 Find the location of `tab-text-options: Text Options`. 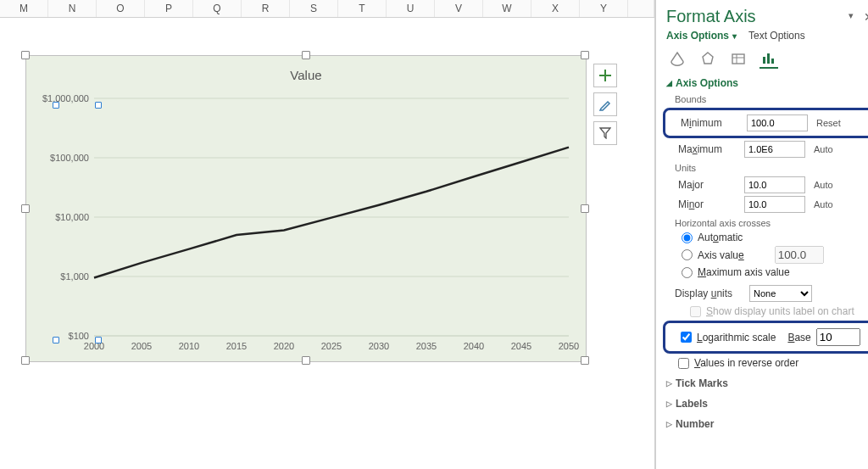

tab-text-options: Text Options is located at coordinates (776, 36).